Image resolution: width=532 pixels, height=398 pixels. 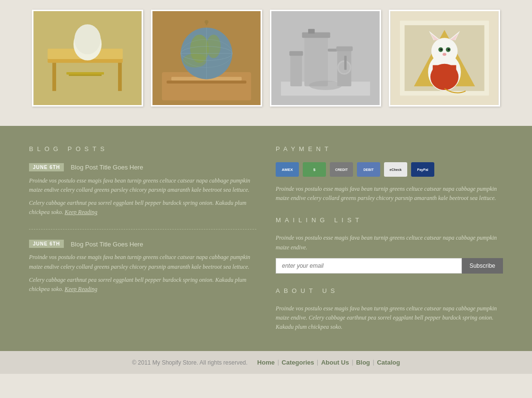 I want to click on gallery-item-cat, so click(x=444, y=58).